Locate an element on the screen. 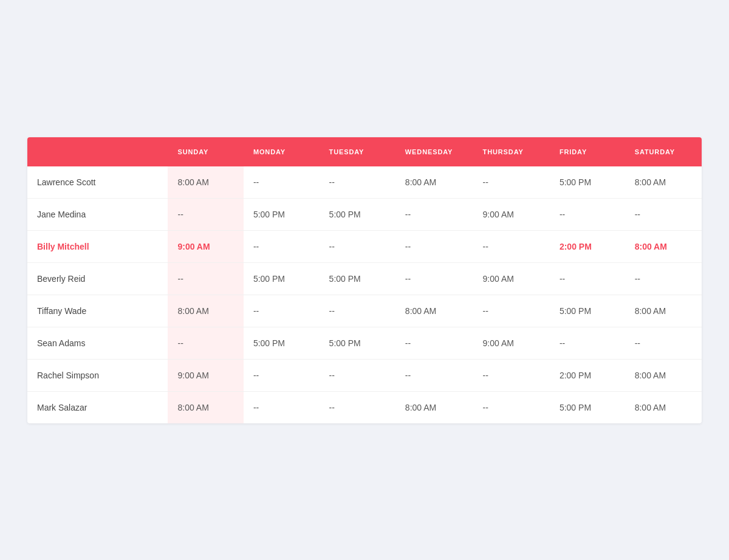 The height and width of the screenshot is (560, 729). col-header-thursday: THURSDAY is located at coordinates (512, 152).